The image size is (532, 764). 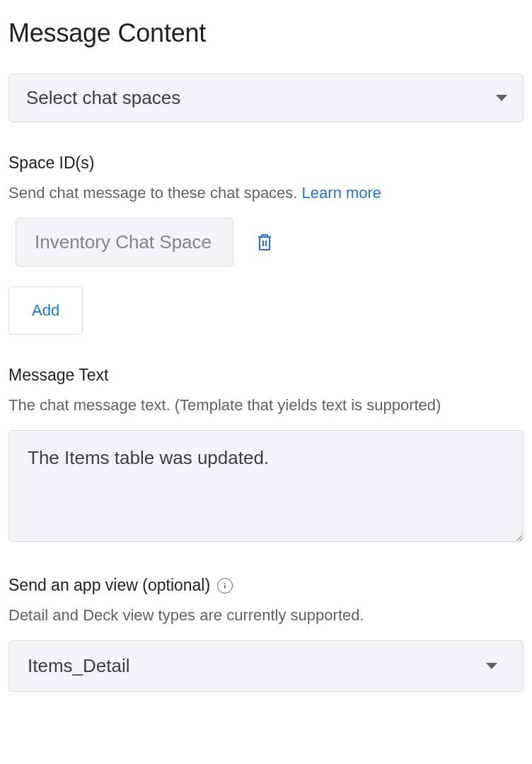 What do you see at coordinates (342, 192) in the screenshot?
I see `learn-more-link: Learn more` at bounding box center [342, 192].